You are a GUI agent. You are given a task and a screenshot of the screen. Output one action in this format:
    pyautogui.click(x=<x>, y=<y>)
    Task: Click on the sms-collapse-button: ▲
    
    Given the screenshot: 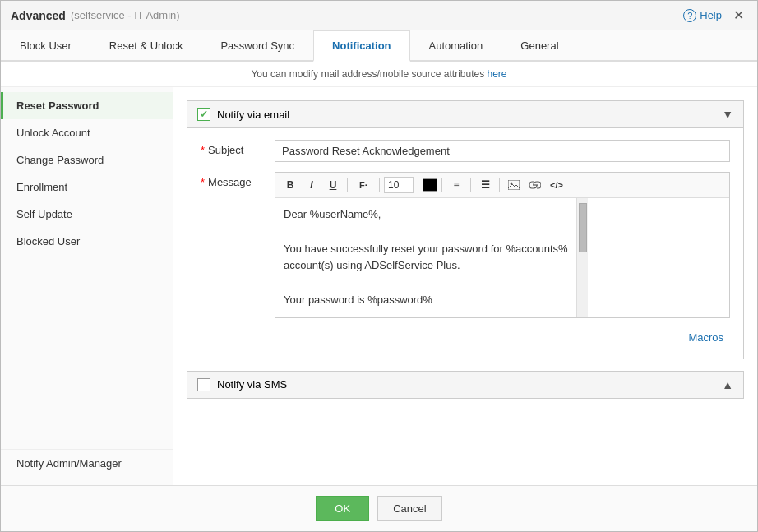 What is the action you would take?
    pyautogui.click(x=728, y=385)
    